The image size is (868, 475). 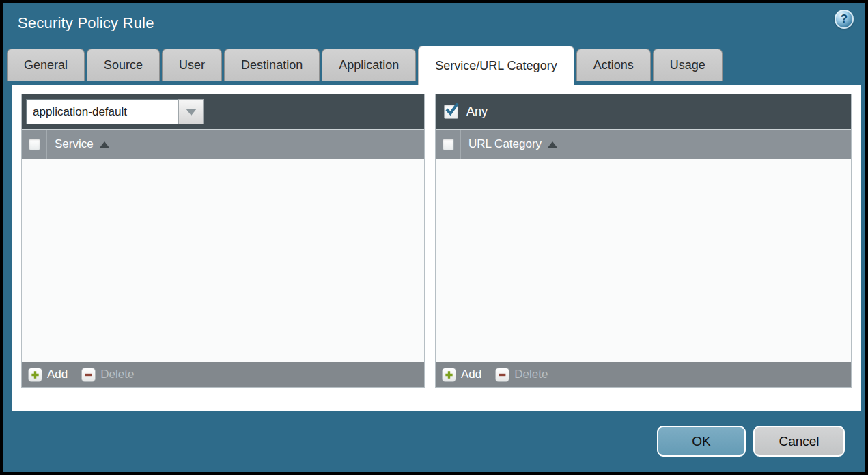 I want to click on service-type-dropdown-button, so click(x=191, y=112).